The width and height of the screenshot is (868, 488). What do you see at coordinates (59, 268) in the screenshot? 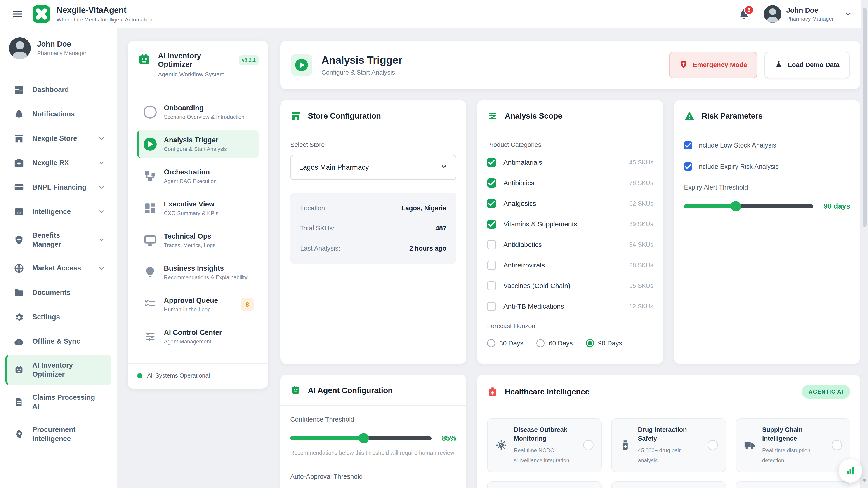
I see `sidebar-item-market-access: Market Access` at bounding box center [59, 268].